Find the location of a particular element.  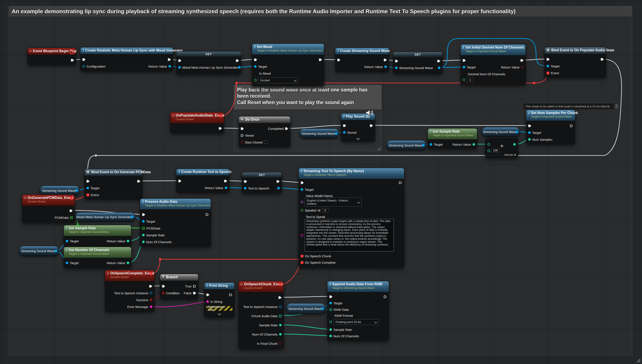

mood-metahuman-lipsync-generator-pill: Mood Meta Human Lip Sync Generator is located at coordinates (105, 217).